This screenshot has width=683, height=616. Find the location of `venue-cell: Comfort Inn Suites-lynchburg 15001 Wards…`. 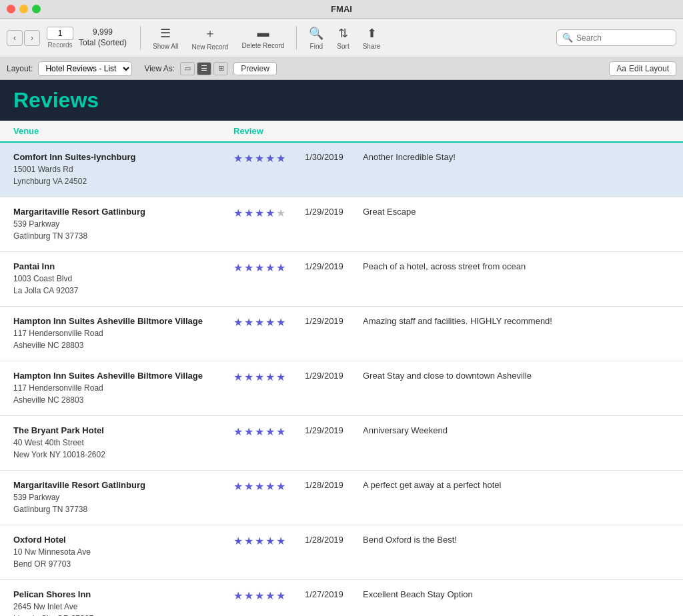

venue-cell: Comfort Inn Suites-lynchburg 15001 Wards… is located at coordinates (123, 169).